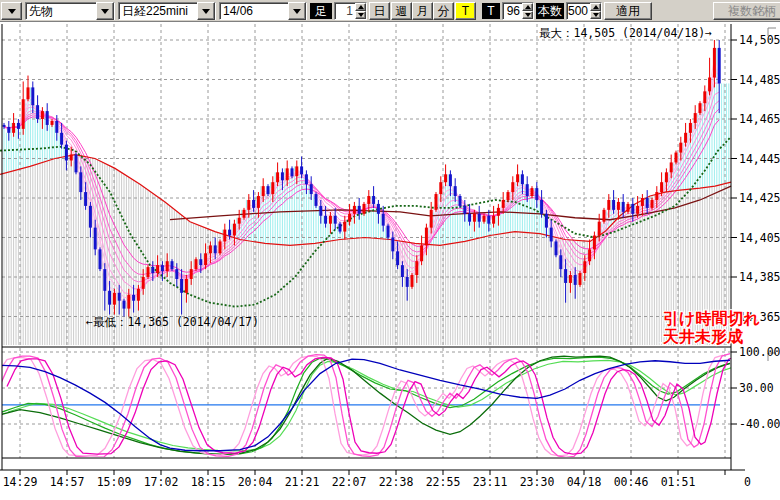 This screenshot has height=500, width=780. What do you see at coordinates (208, 482) in the screenshot?
I see `time-tick-label: 18:15` at bounding box center [208, 482].